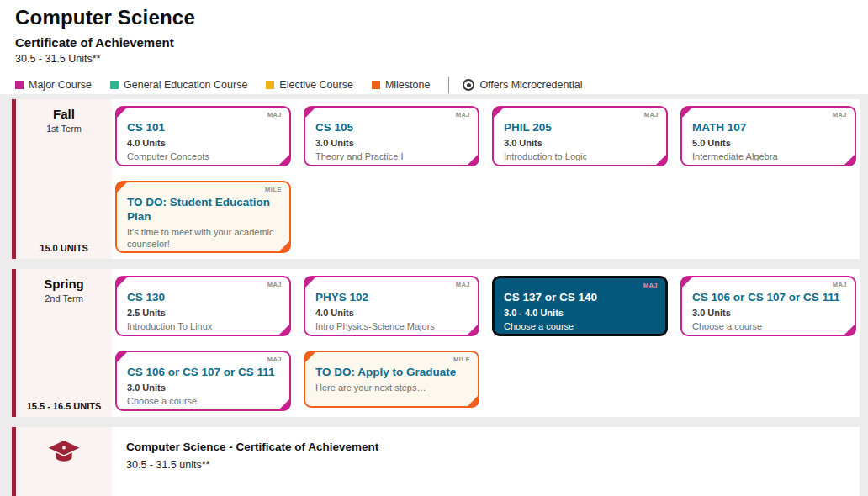 This screenshot has width=868, height=496. I want to click on course-title: CS 130, so click(204, 298).